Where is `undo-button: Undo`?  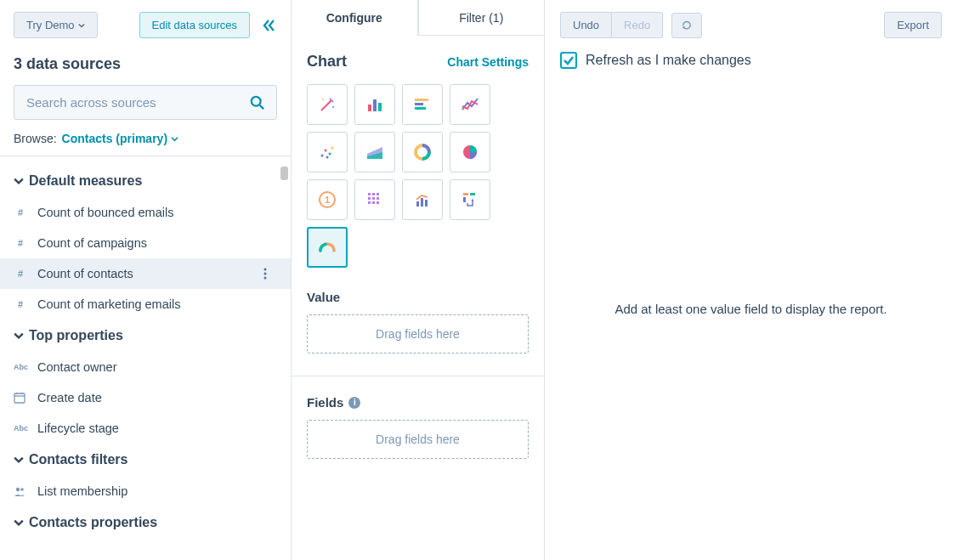 undo-button: Undo is located at coordinates (586, 25).